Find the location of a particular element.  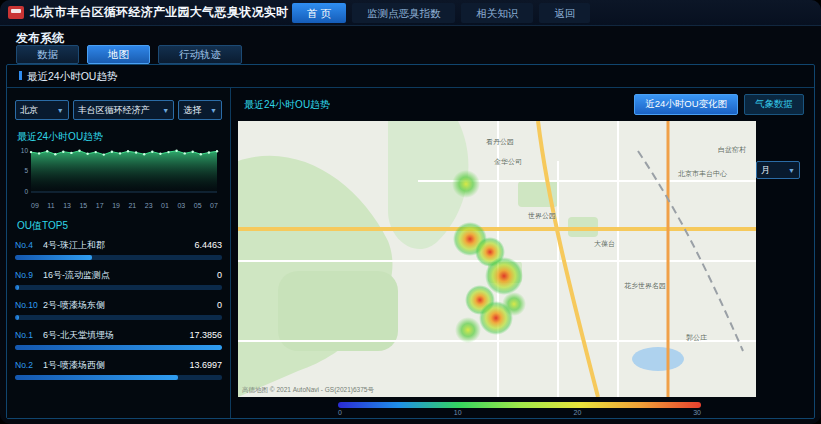

top5-row: No.102号-喷漆场东侧0 is located at coordinates (118, 310).